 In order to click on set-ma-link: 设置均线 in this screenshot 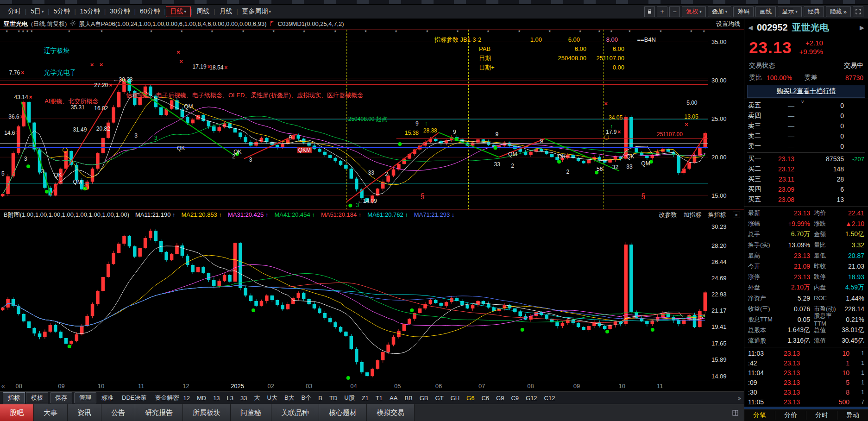, I will do `click(728, 24)`.